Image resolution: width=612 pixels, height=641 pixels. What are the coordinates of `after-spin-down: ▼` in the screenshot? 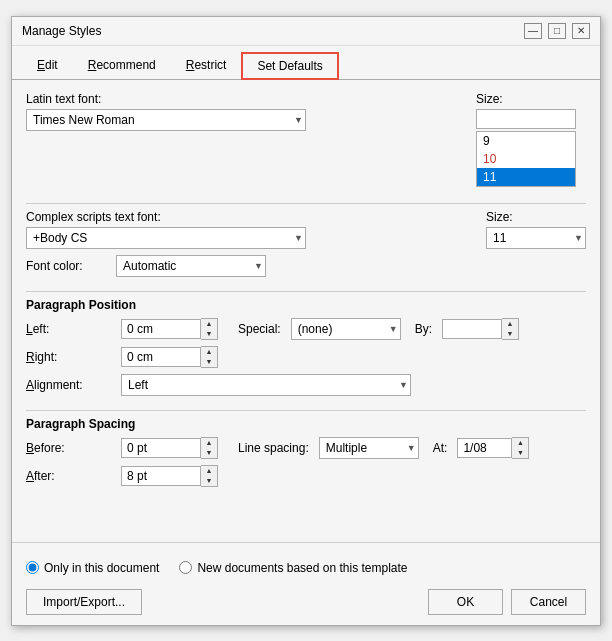 It's located at (209, 481).